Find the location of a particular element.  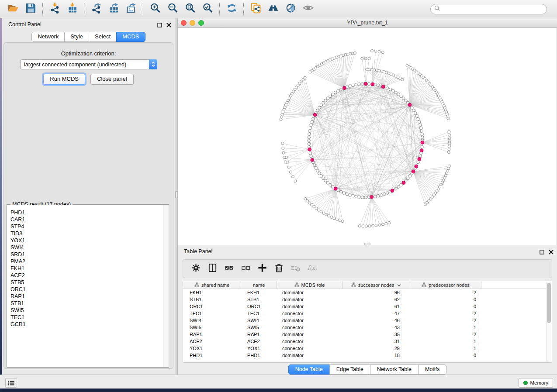

zoom-out-button is located at coordinates (173, 9).